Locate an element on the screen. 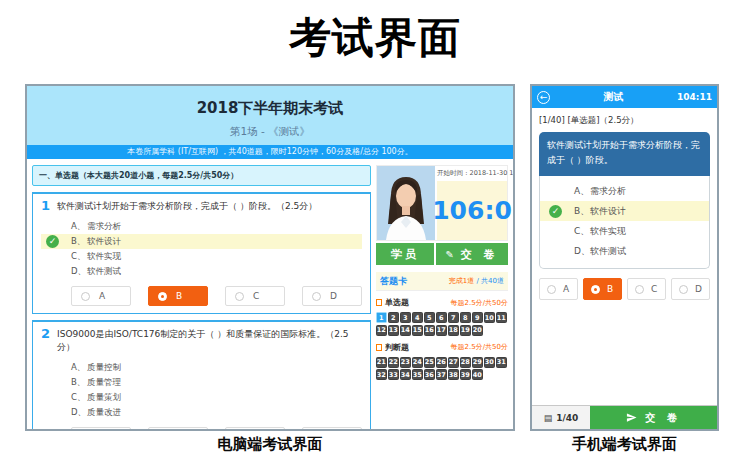  exam-header: 2018下半年期末考试 第1场 - 《测试》 is located at coordinates (270, 116).